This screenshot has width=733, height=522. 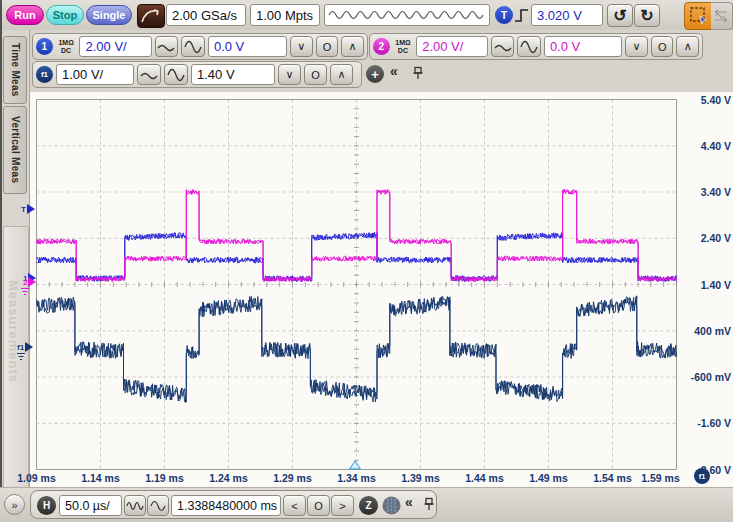 What do you see at coordinates (503, 46) in the screenshot?
I see `channel2-wave-small-button` at bounding box center [503, 46].